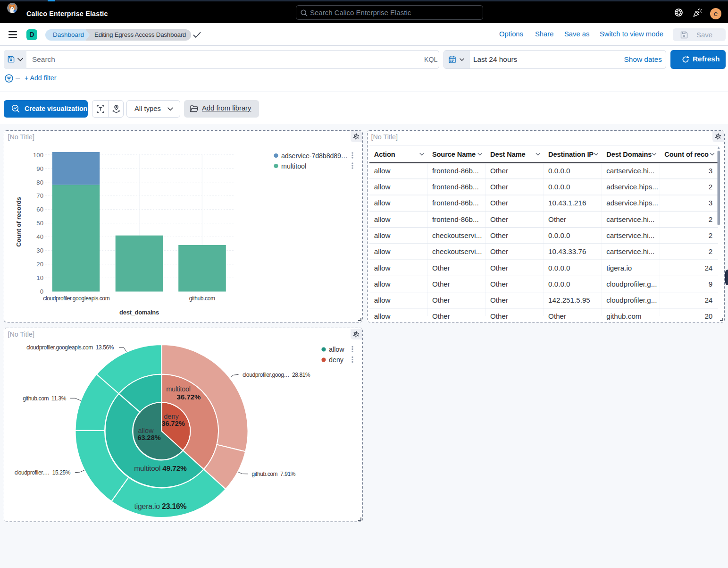 The height and width of the screenshot is (568, 728). What do you see at coordinates (40, 223) in the screenshot?
I see `svg-text: 50` at bounding box center [40, 223].